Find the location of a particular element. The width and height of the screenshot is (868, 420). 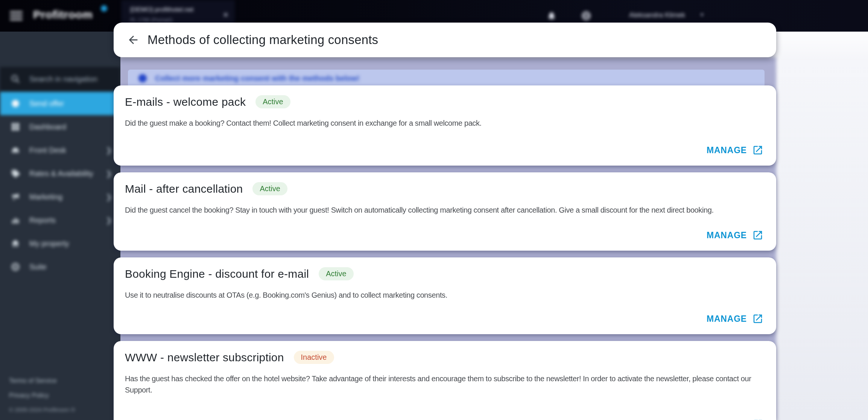

front-desk-icon is located at coordinates (15, 150).